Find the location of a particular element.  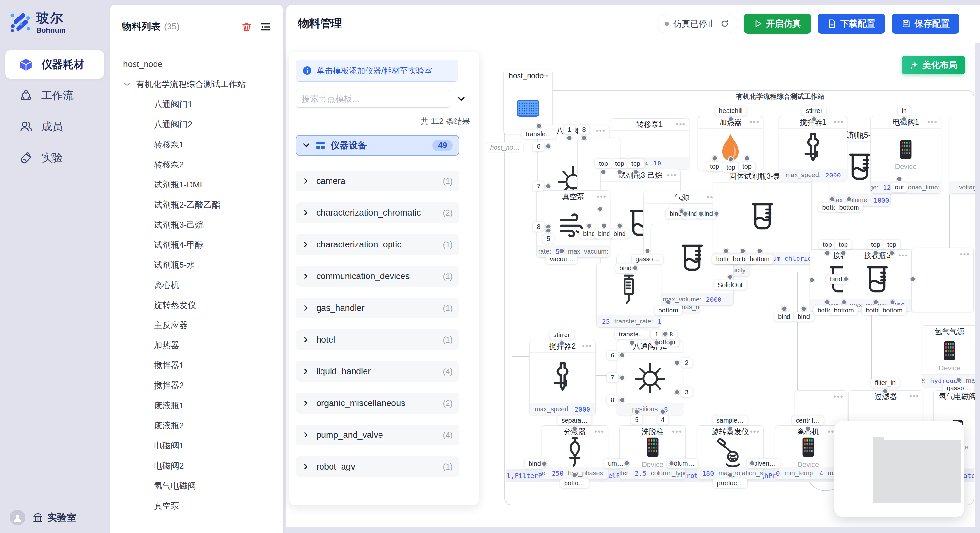

trash-icon is located at coordinates (247, 27).